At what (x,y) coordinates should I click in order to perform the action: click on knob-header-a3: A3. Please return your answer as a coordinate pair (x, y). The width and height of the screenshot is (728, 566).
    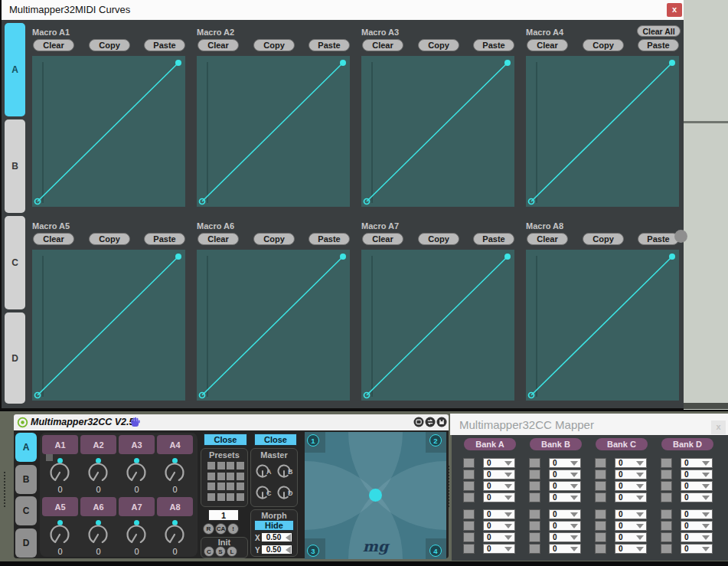
    Looking at the image, I should click on (136, 444).